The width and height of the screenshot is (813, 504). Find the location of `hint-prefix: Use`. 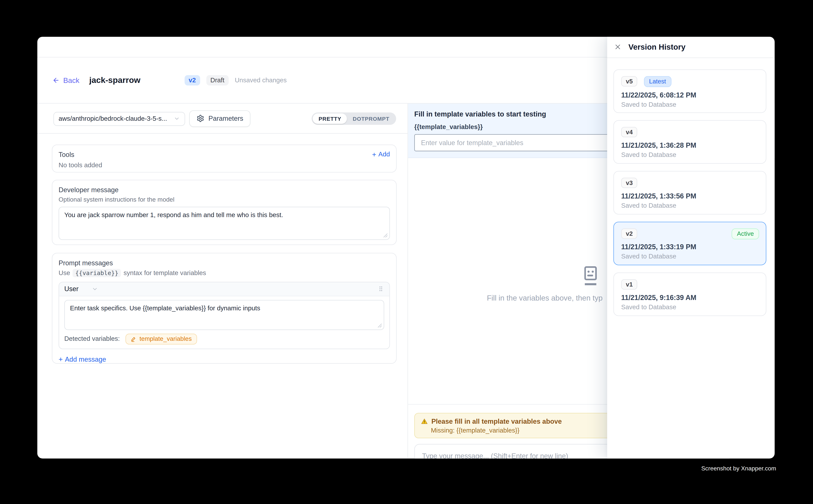

hint-prefix: Use is located at coordinates (64, 273).